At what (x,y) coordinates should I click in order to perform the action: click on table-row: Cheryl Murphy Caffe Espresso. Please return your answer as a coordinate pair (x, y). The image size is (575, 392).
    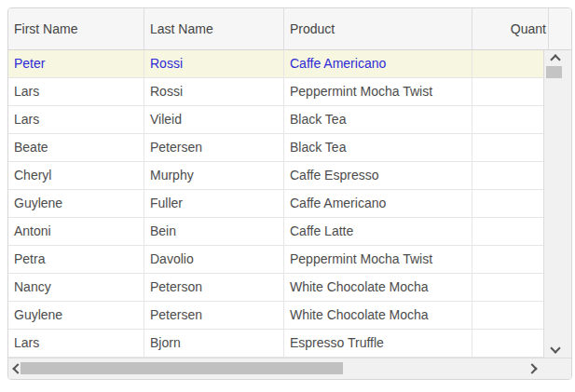
    Looking at the image, I should click on (276, 176).